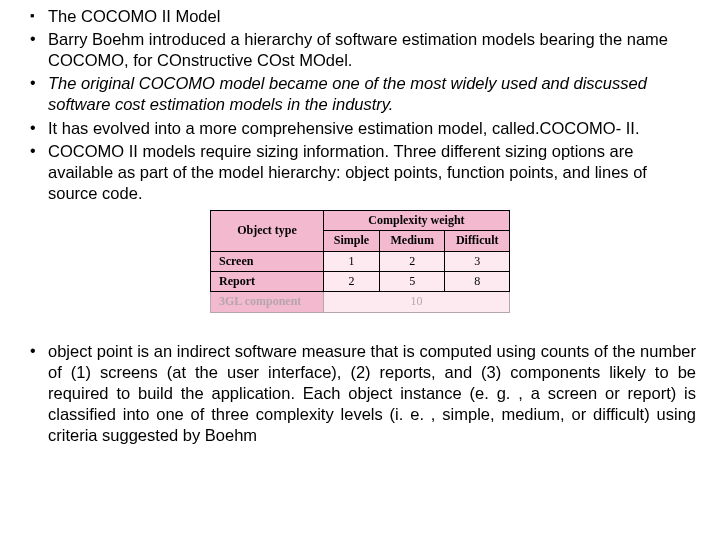 This screenshot has width=720, height=540. I want to click on cell: 8, so click(478, 282).